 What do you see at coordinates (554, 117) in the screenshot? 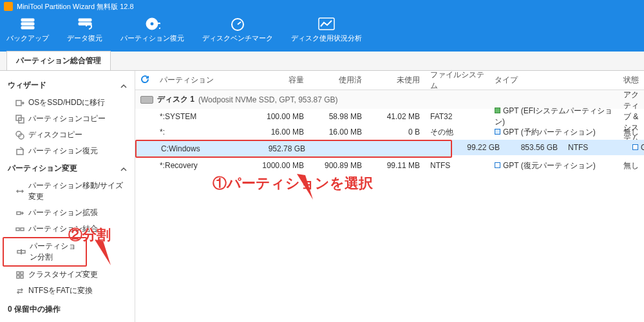
I see `td-type: GPT (EFIシステムパーティション)` at bounding box center [554, 117].